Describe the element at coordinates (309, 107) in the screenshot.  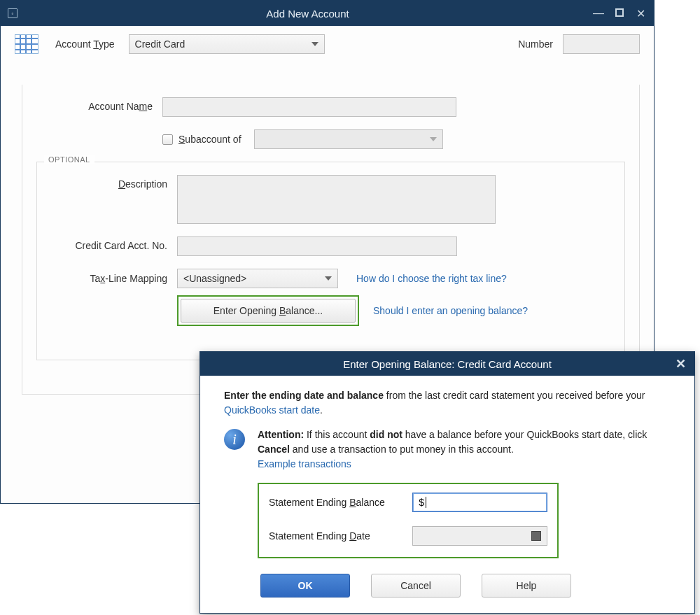
I see `account-name-input` at that location.